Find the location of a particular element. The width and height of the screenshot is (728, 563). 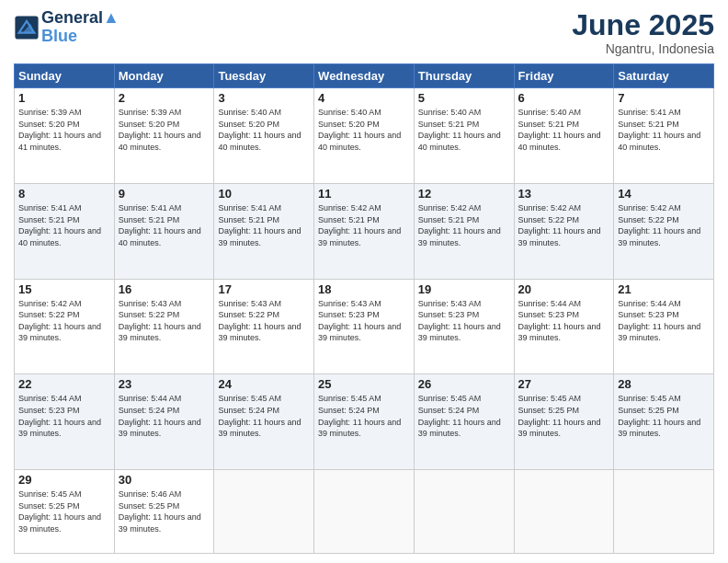

day-info: Sunrise: 5:43 AMSunset: 5:23 PMDaylight:… is located at coordinates (364, 321).